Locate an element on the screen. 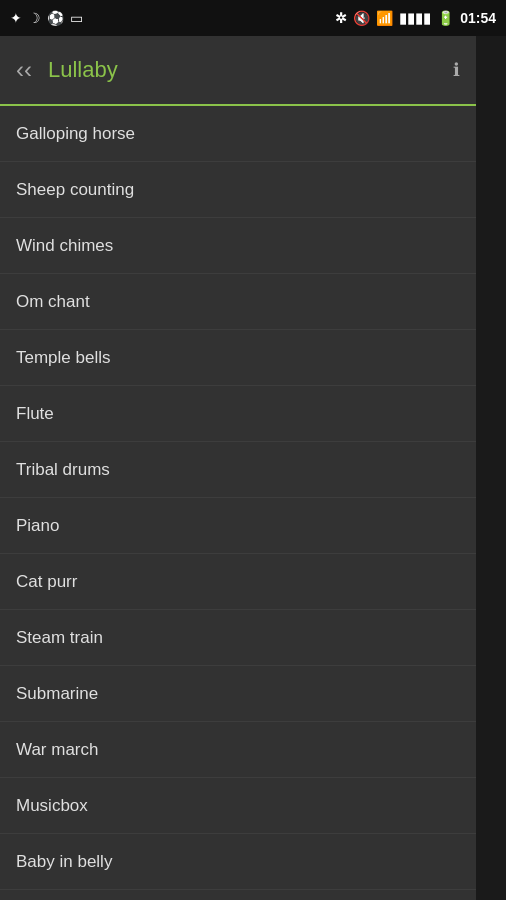 This screenshot has width=506, height=900. battery-icon: 🔋 is located at coordinates (446, 18).